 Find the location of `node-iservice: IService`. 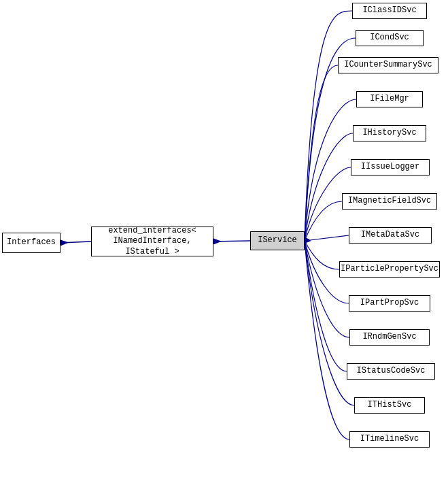

node-iservice: IService is located at coordinates (277, 241).